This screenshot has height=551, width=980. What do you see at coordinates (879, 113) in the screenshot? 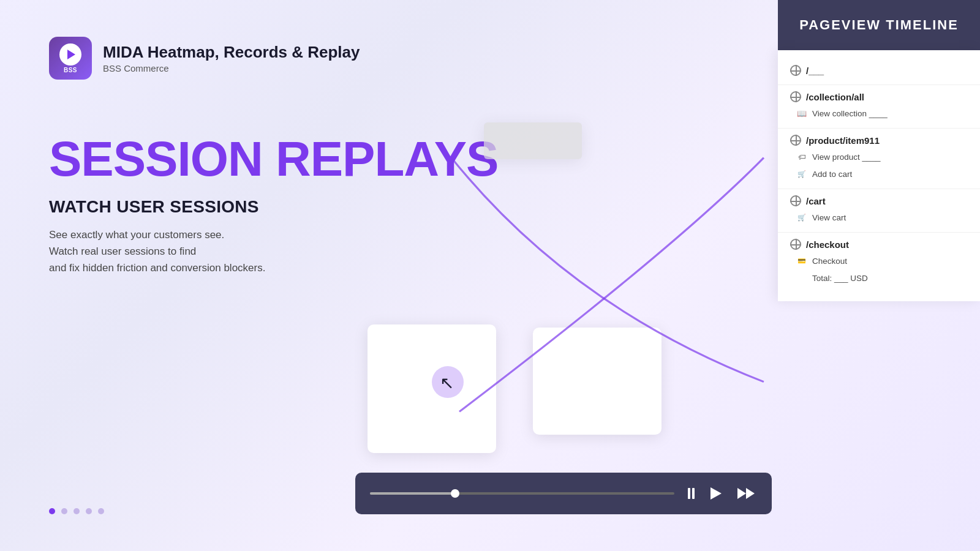
I see `sub-items-collection: View collection ____` at bounding box center [879, 113].